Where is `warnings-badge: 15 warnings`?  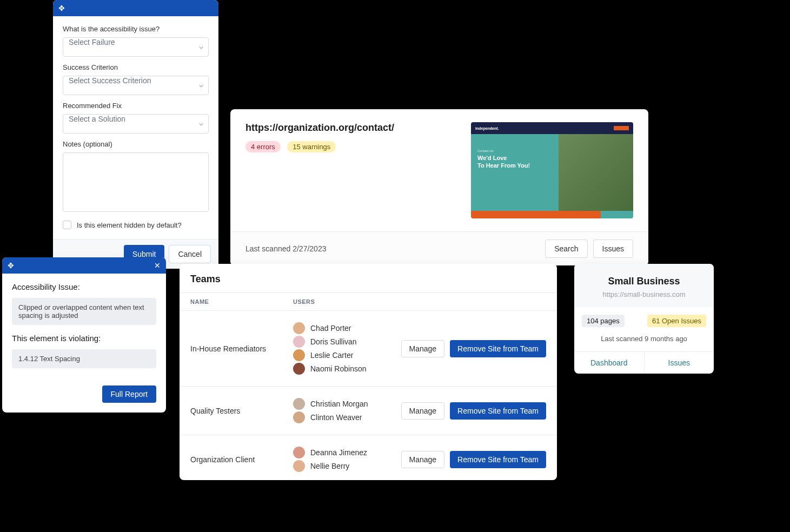 warnings-badge: 15 warnings is located at coordinates (311, 147).